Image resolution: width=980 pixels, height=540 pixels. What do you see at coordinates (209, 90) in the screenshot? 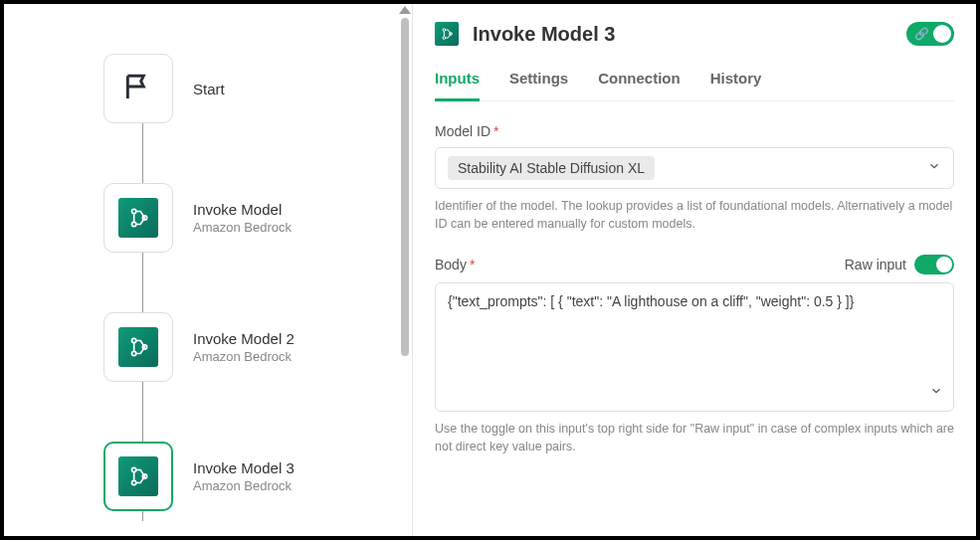
I see `node-title: Start` at bounding box center [209, 90].